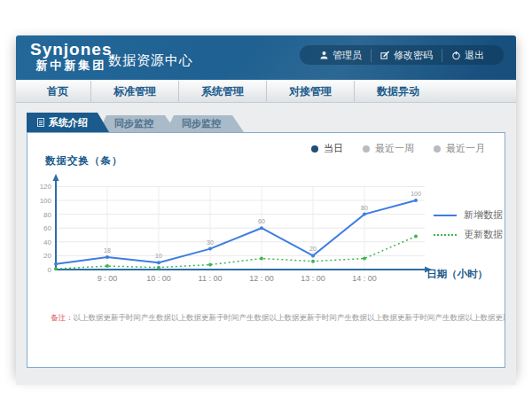  I want to click on nav-item-home: 首页, so click(58, 91).